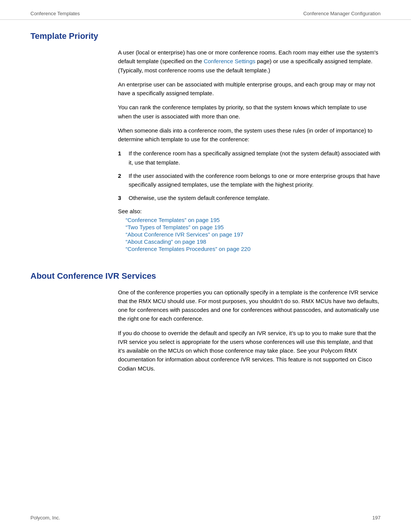 This screenshot has width=411, height=532. What do you see at coordinates (249, 61) in the screenshot?
I see `section1-para1: A user (local or enterprise) has one or …` at bounding box center [249, 61].